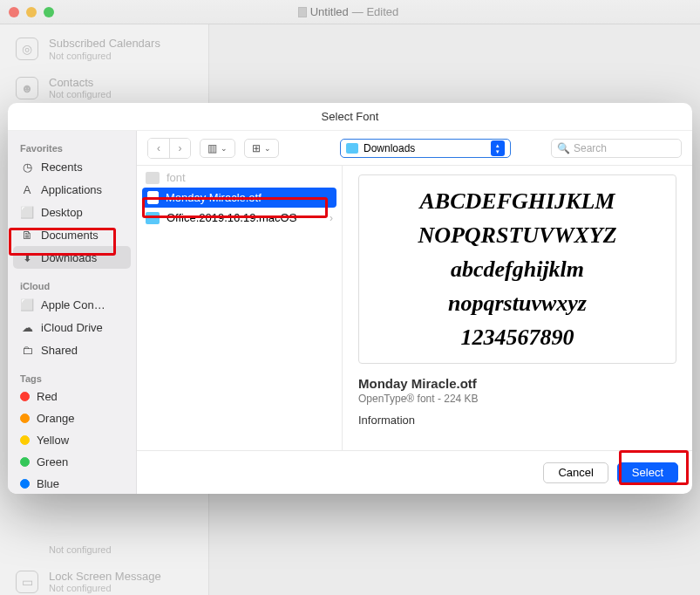 Image resolution: width=700 pixels, height=595 pixels. I want to click on clock-icon: ◷, so click(27, 167).